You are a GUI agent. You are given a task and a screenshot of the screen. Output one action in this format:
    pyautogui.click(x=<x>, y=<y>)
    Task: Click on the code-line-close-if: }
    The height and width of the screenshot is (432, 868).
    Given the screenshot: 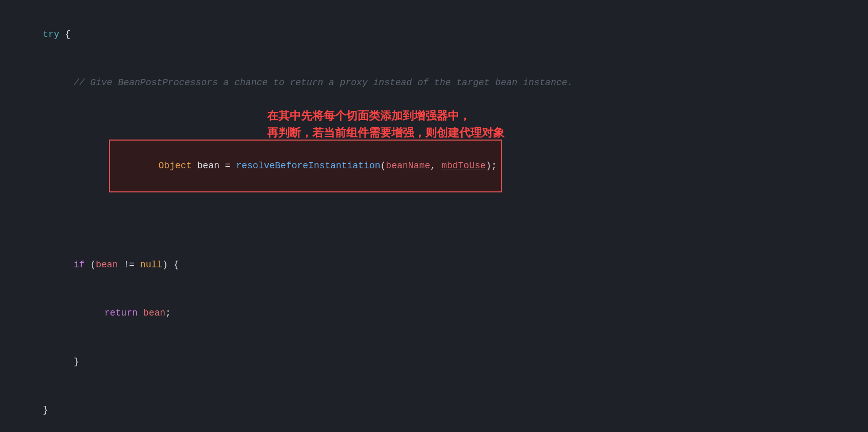 What is the action you would take?
    pyautogui.click(x=434, y=362)
    